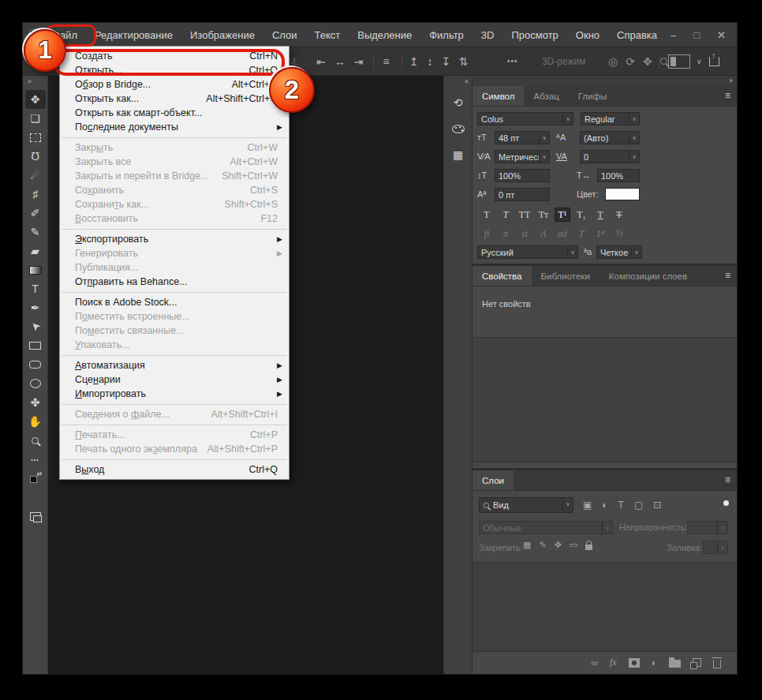 The image size is (762, 700). I want to click on menu-item: Отправить на Behance..., so click(174, 282).